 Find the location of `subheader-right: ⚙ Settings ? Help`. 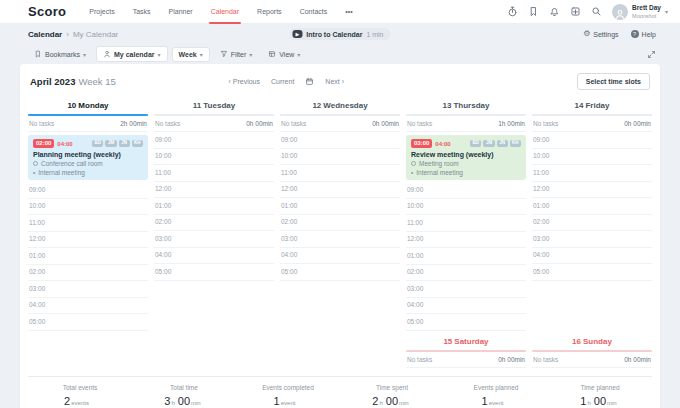

subheader-right: ⚙ Settings ? Help is located at coordinates (620, 34).